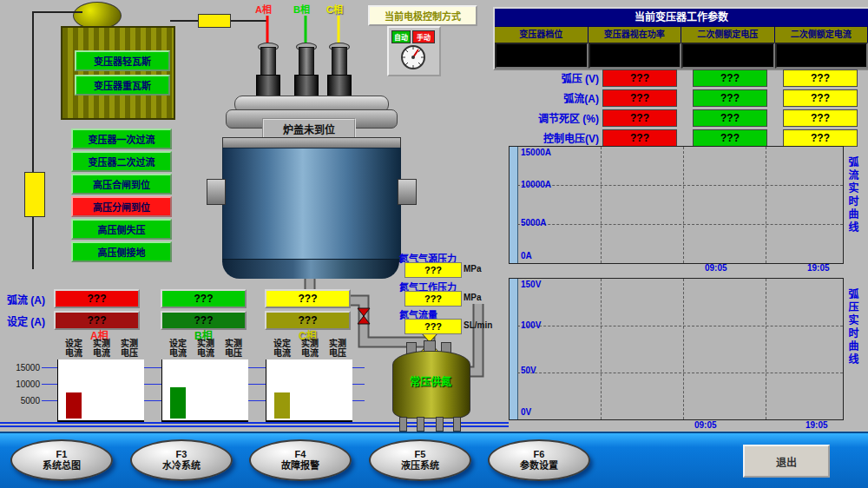 Image resolution: width=868 pixels, height=488 pixels. Describe the element at coordinates (420, 455) in the screenshot. I see `f5-key: F5` at that location.